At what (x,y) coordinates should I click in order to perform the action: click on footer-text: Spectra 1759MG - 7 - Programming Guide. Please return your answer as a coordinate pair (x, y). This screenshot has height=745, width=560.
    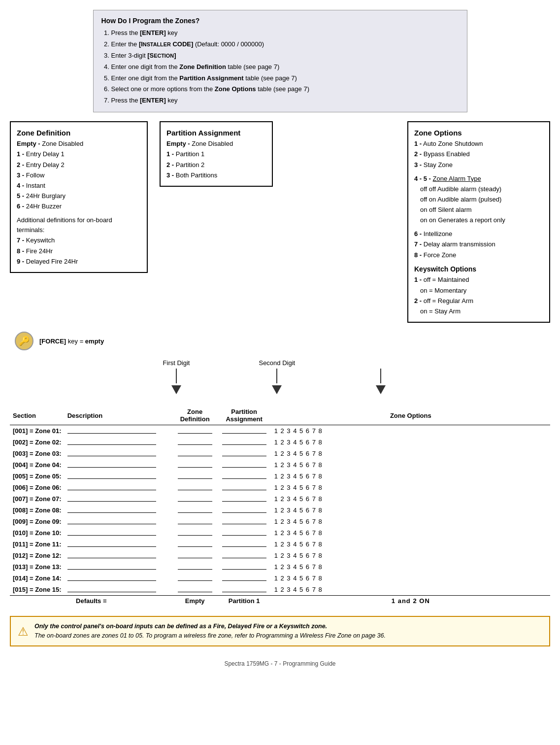
    Looking at the image, I should click on (280, 664).